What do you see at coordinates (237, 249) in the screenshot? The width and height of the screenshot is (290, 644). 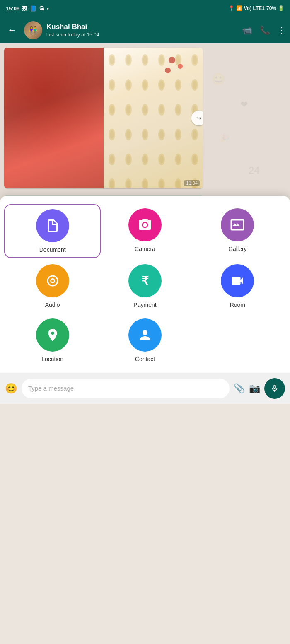 I see `gallery-label: Gallery` at bounding box center [237, 249].